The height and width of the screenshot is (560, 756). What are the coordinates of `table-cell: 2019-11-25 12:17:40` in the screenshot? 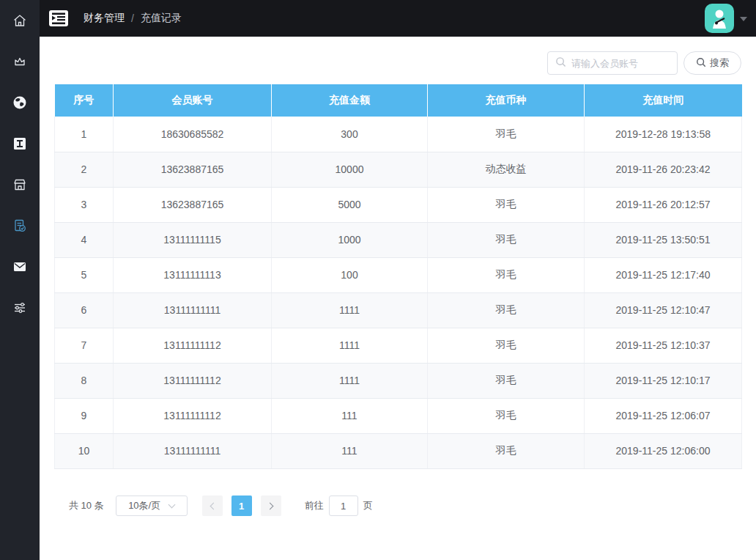 It's located at (664, 275).